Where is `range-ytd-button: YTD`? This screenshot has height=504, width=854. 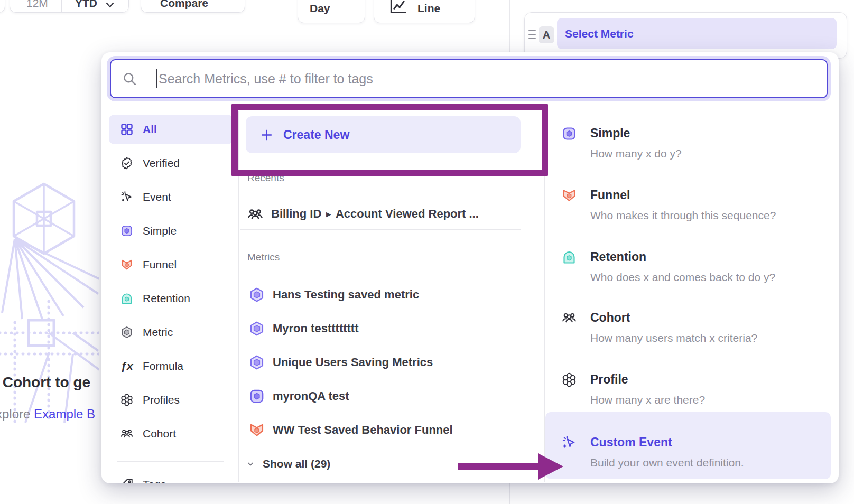
range-ytd-button: YTD is located at coordinates (86, 5).